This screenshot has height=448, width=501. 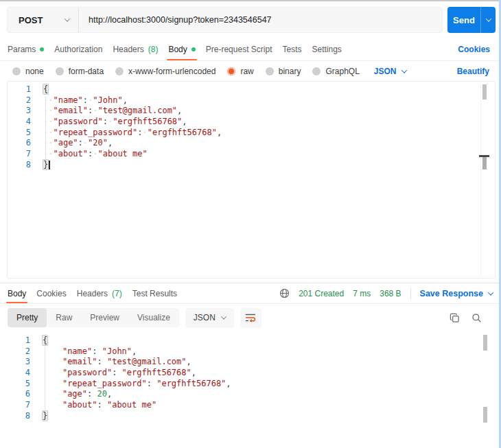 What do you see at coordinates (205, 318) in the screenshot?
I see `response-language-label: JSON` at bounding box center [205, 318].